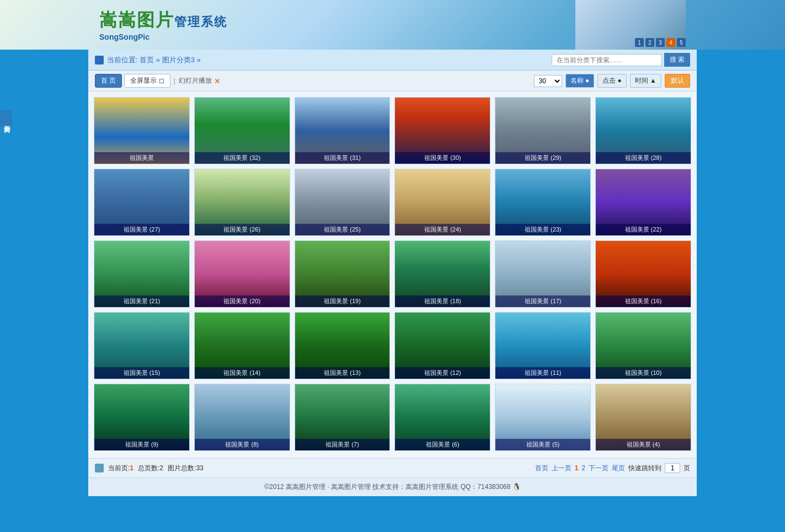 The width and height of the screenshot is (785, 532). What do you see at coordinates (643, 229) in the screenshot?
I see `image-caption-12: 祖国美景 (22)` at bounding box center [643, 229].